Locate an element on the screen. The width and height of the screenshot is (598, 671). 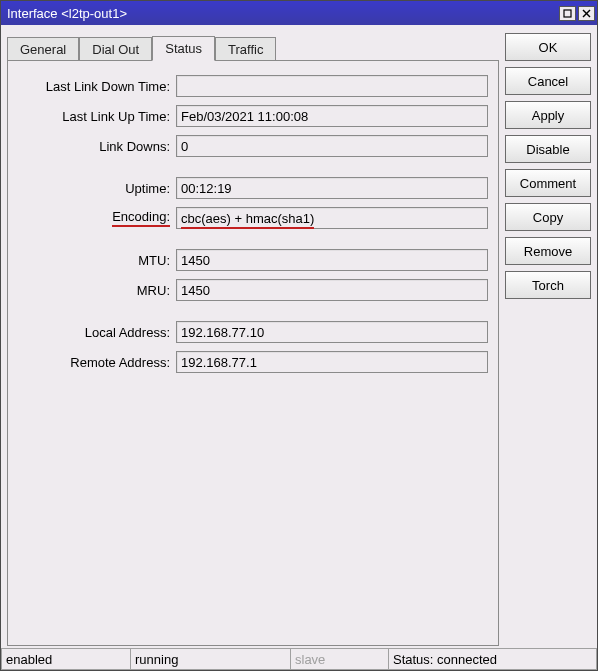
remote-address-value: 192.168.77.1 is located at coordinates (332, 362).